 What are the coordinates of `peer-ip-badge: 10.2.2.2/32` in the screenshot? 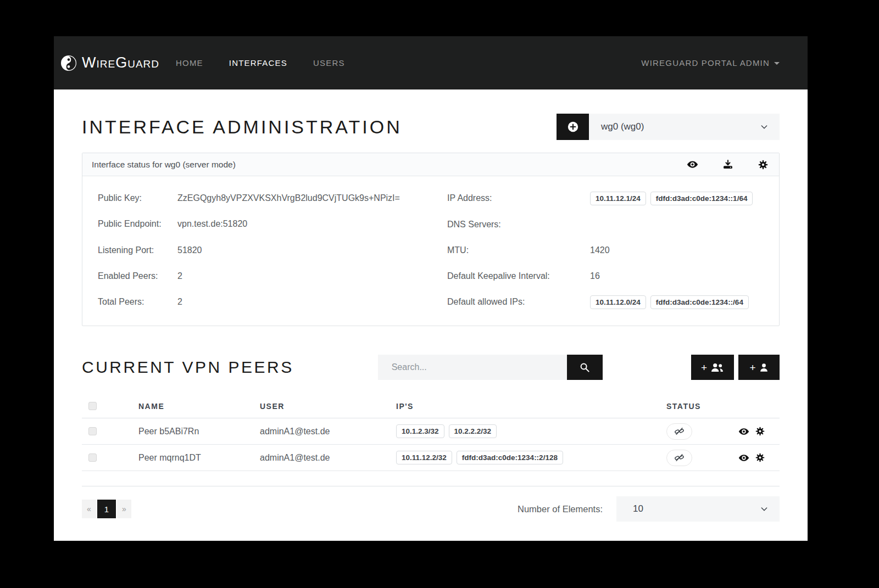 It's located at (473, 432).